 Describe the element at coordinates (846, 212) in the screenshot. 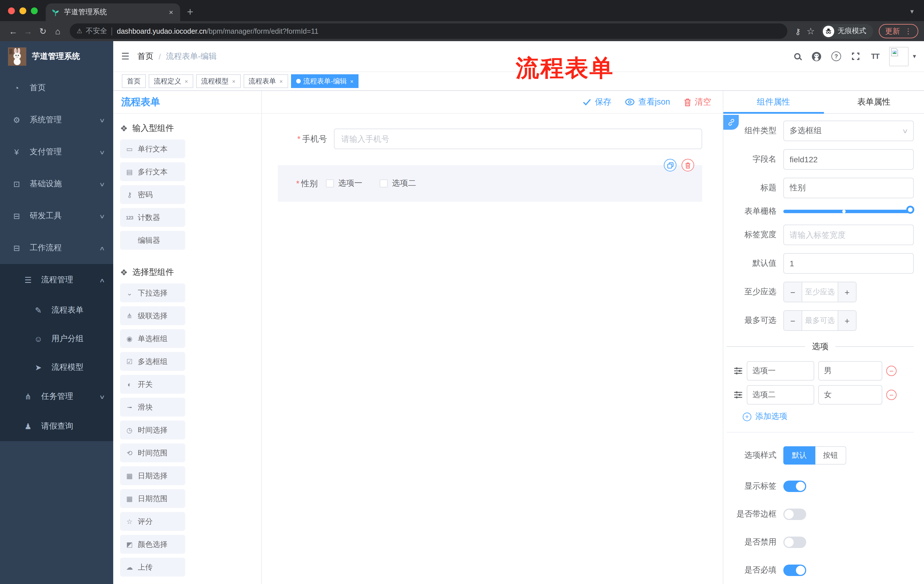

I see `form-grid-slider` at that location.